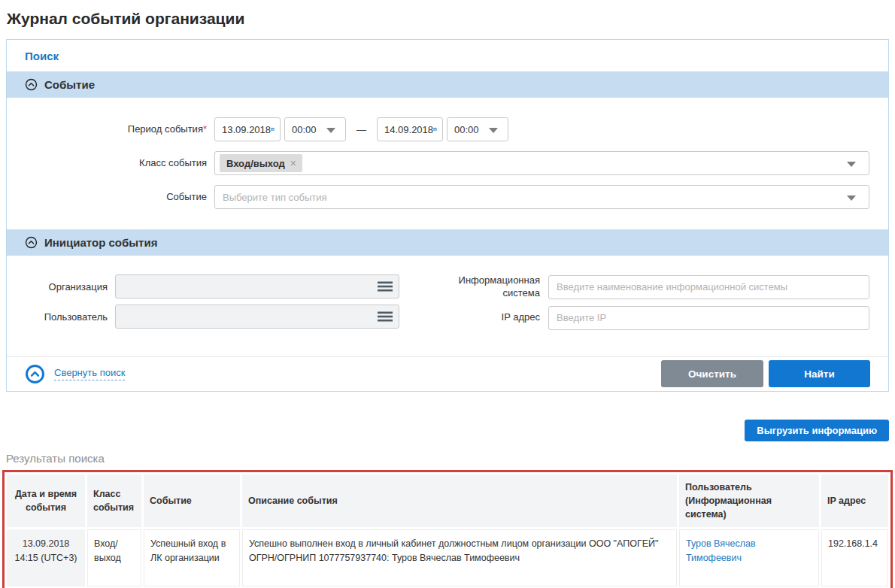 Image resolution: width=895 pixels, height=588 pixels. What do you see at coordinates (247, 129) in the screenshot?
I see `date-from-input: 13.09.2018` at bounding box center [247, 129].